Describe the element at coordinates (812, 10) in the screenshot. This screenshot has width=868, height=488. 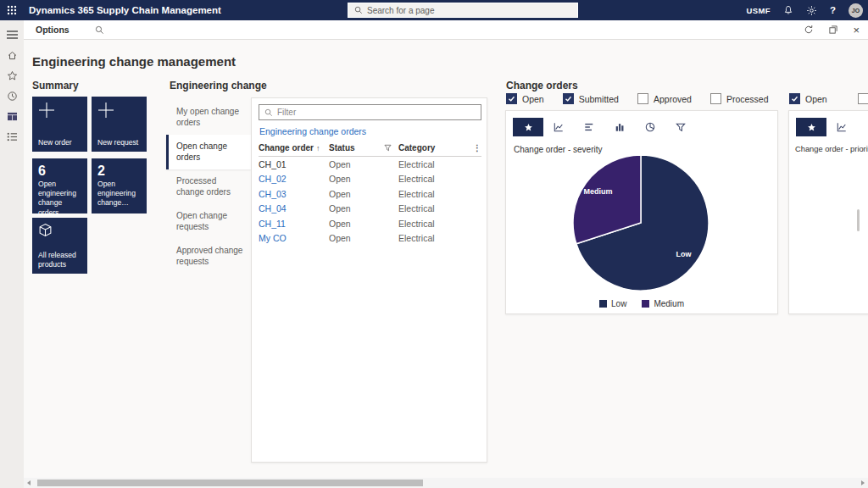
I see `settings-gear-icon` at that location.